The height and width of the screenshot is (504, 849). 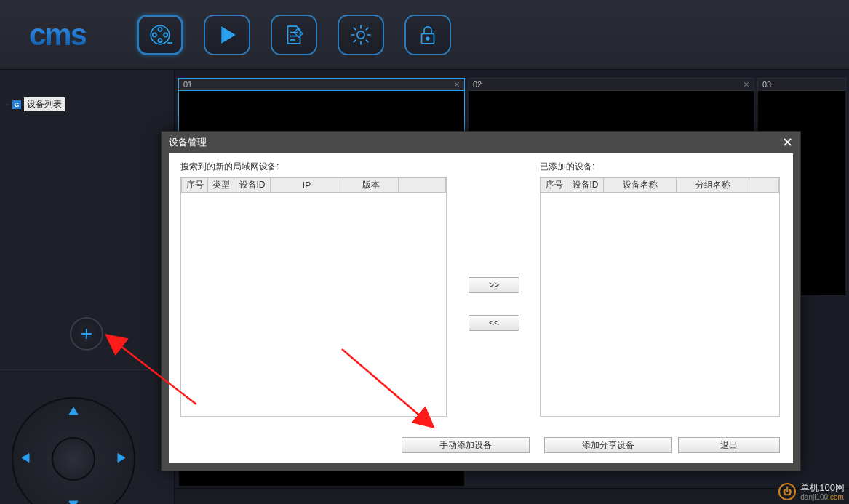 I want to click on dialog-close-icon: ✕, so click(x=787, y=143).